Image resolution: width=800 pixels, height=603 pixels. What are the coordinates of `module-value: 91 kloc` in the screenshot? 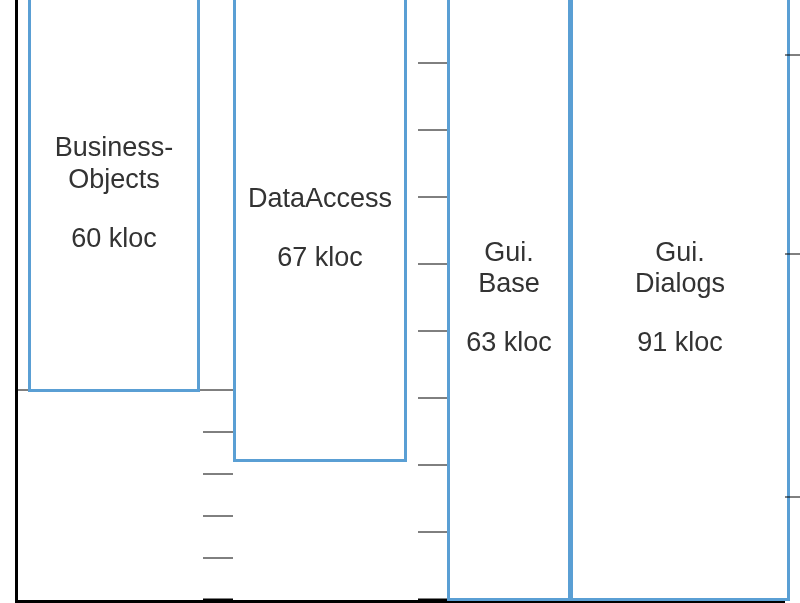 It's located at (680, 342).